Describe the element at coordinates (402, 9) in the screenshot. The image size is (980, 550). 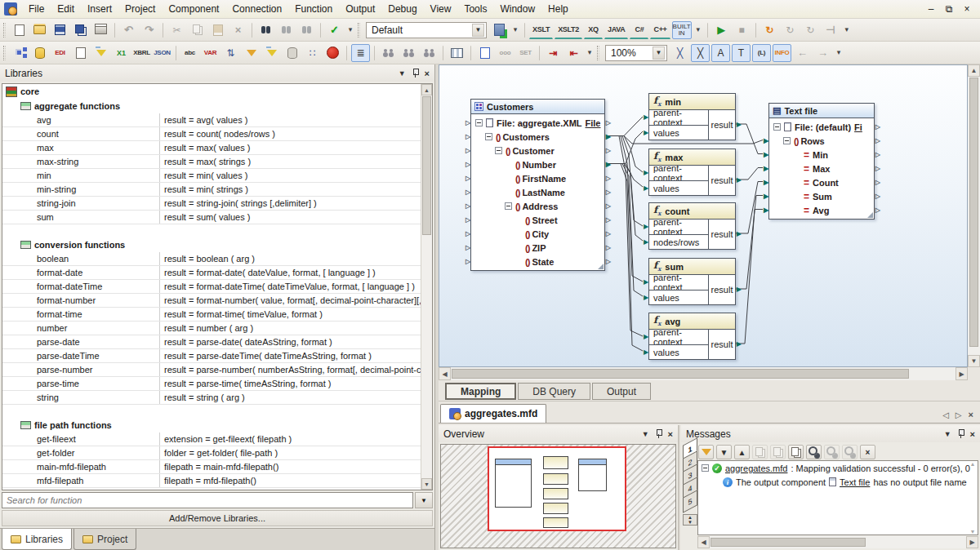
I see `menu-item: Debug` at that location.